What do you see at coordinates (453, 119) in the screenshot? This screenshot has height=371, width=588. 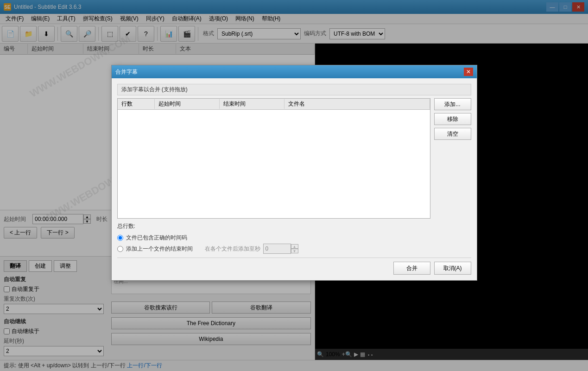 I see `remove-file-button: 移除` at bounding box center [453, 119].